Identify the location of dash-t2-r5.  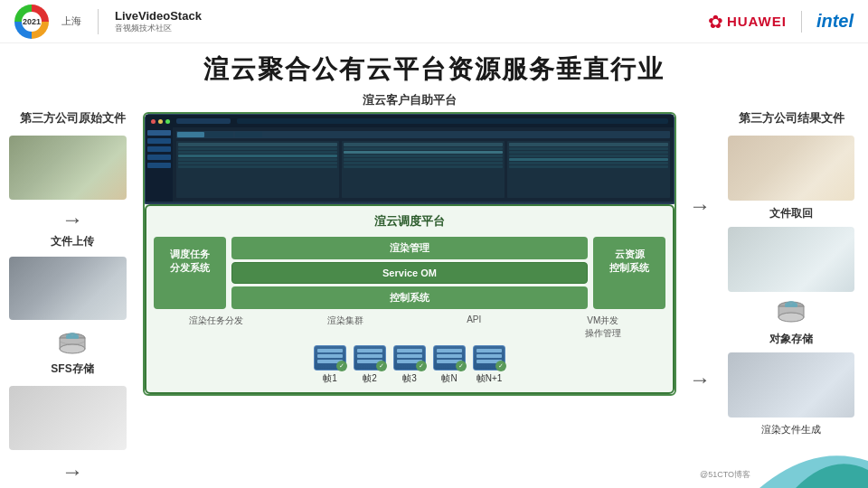
(423, 163).